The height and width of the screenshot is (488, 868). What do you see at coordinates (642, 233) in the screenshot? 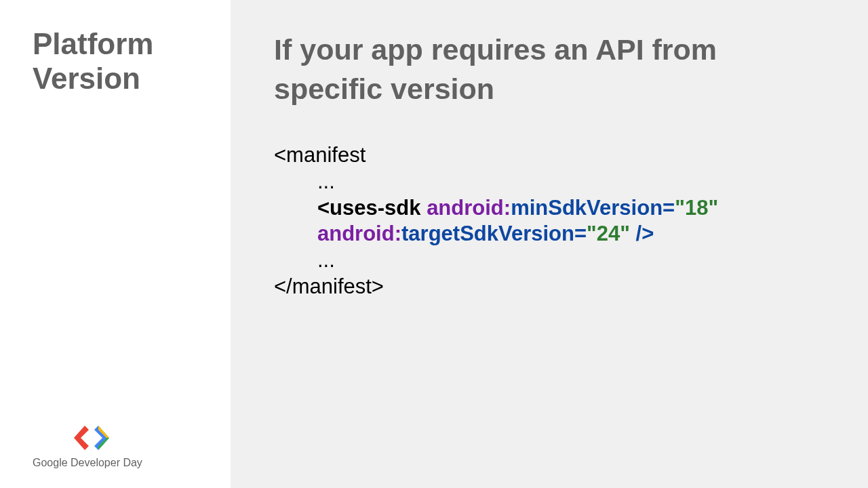
I see `self-close: />` at bounding box center [642, 233].